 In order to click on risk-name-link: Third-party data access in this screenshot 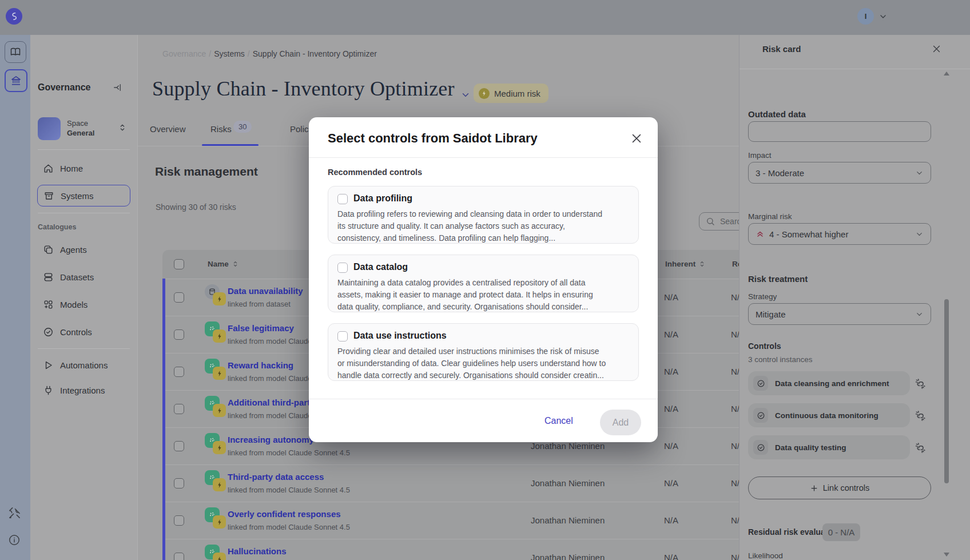, I will do `click(276, 477)`.